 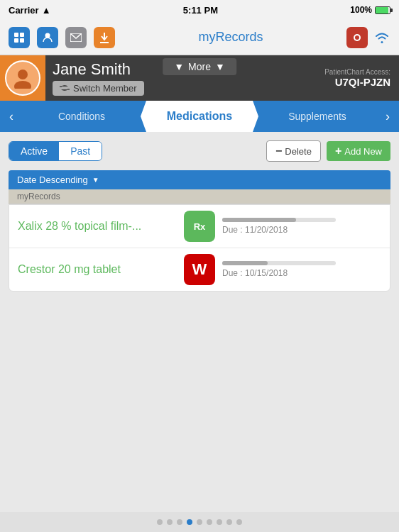 What do you see at coordinates (302, 226) in the screenshot?
I see `med-details-0: Due : 11/20/2018` at bounding box center [302, 226].